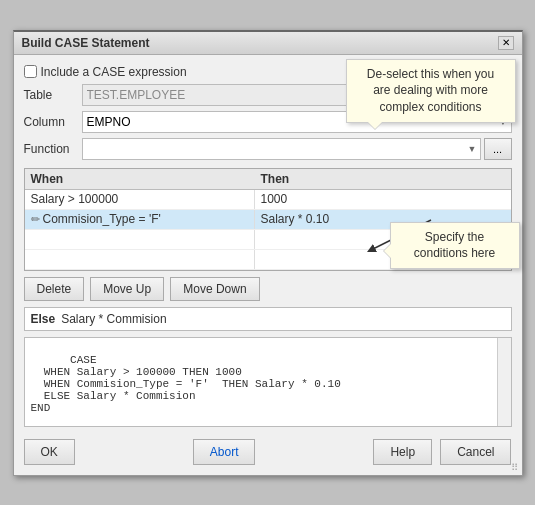  Describe the element at coordinates (44, 319) in the screenshot. I see `else-label: Else` at that location.